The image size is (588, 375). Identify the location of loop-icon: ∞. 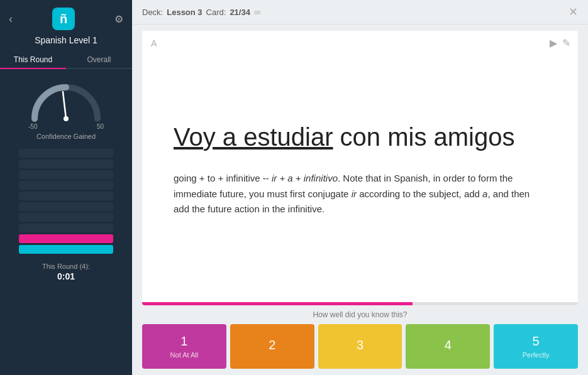
(257, 12).